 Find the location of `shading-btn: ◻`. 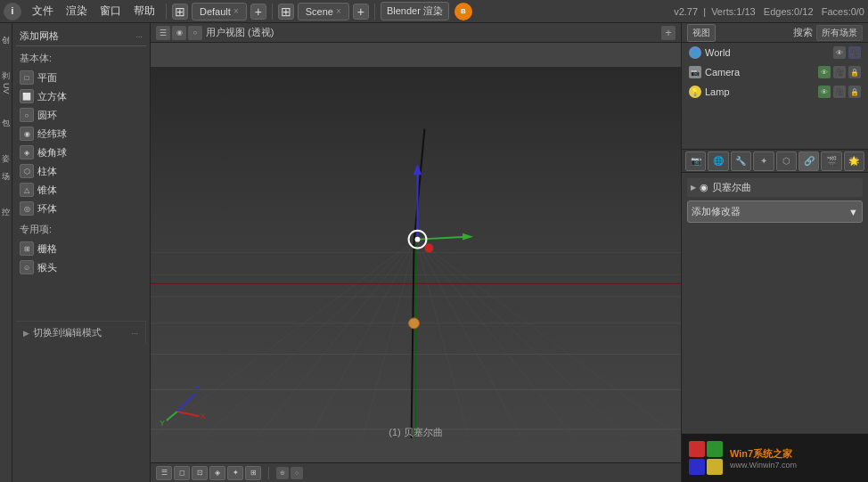

shading-btn: ◻ is located at coordinates (182, 473).